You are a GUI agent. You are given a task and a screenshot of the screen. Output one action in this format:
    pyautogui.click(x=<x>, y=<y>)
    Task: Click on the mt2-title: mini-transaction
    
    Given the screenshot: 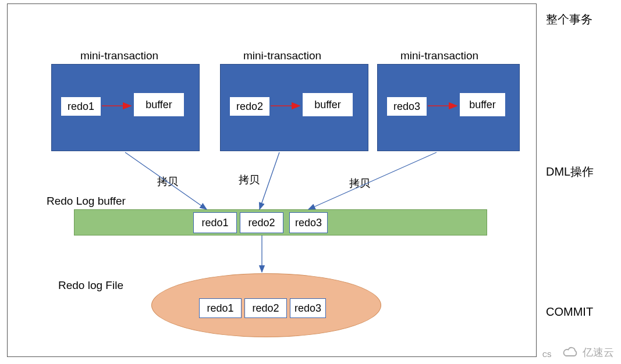 What is the action you would take?
    pyautogui.click(x=282, y=56)
    